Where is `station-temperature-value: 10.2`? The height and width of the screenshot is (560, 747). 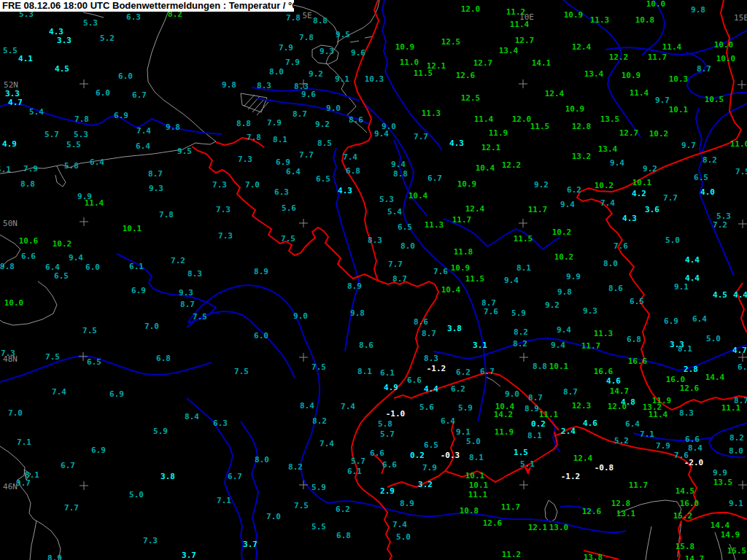
station-temperature-value: 10.2 is located at coordinates (565, 257).